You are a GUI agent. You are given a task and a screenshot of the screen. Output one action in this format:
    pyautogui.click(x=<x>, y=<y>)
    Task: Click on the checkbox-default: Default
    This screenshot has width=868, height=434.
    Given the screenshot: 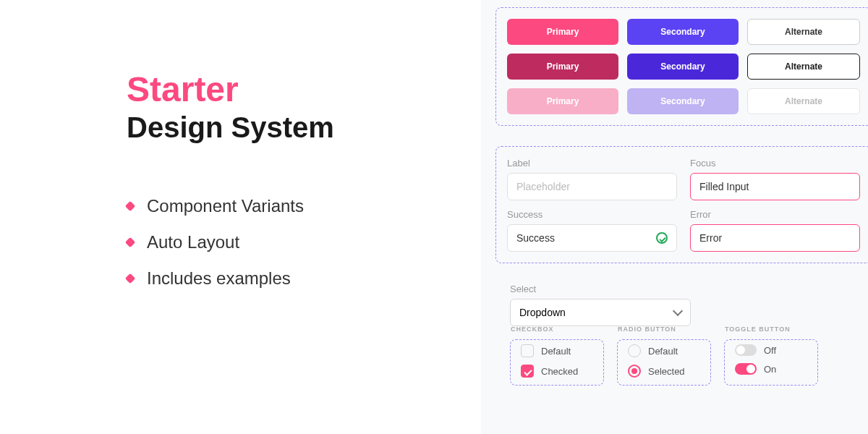 What is the action you would take?
    pyautogui.click(x=557, y=351)
    